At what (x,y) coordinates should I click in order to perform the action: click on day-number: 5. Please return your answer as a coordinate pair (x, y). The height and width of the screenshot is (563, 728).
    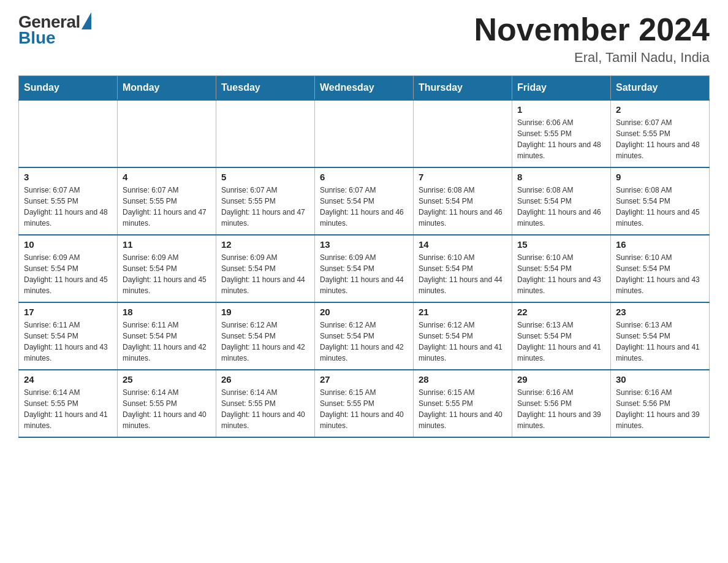
    Looking at the image, I should click on (265, 177).